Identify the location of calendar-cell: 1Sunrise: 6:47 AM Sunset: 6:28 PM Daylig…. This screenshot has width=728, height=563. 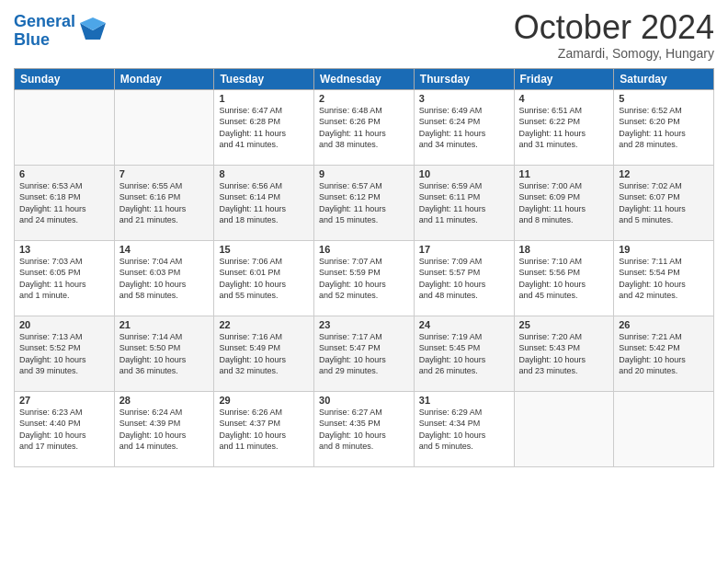
(265, 127).